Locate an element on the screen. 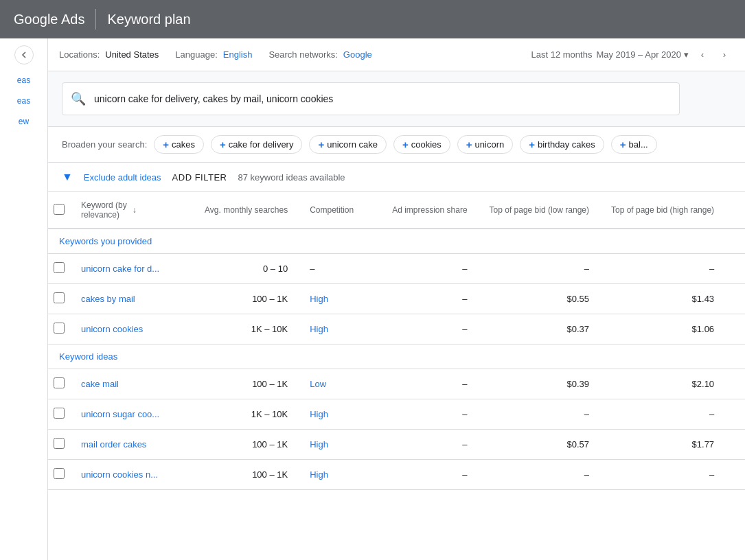 The height and width of the screenshot is (560, 745). bid-low-cell: – is located at coordinates (540, 475).